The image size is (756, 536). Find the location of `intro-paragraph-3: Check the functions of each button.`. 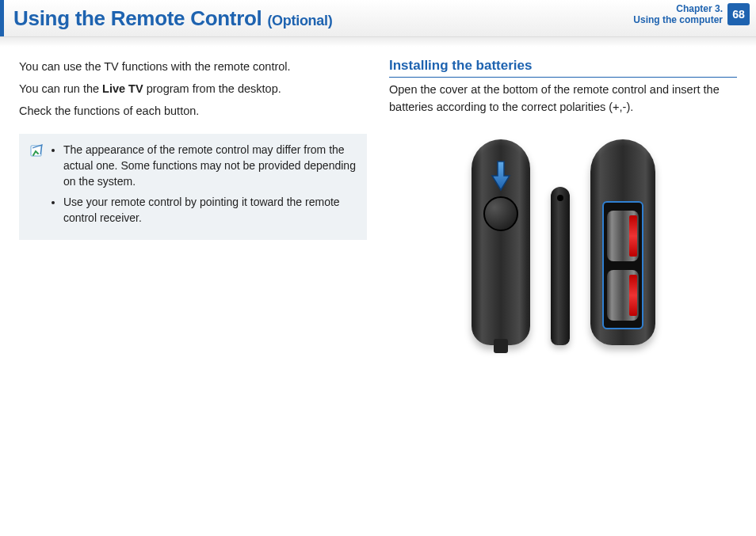

intro-paragraph-3: Check the functions of each button. is located at coordinates (193, 111).